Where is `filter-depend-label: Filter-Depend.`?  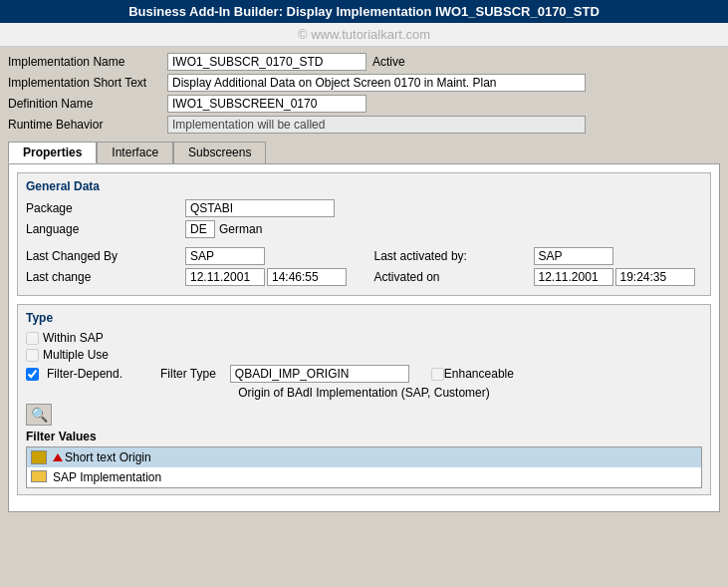 filter-depend-label: Filter-Depend. is located at coordinates (85, 374).